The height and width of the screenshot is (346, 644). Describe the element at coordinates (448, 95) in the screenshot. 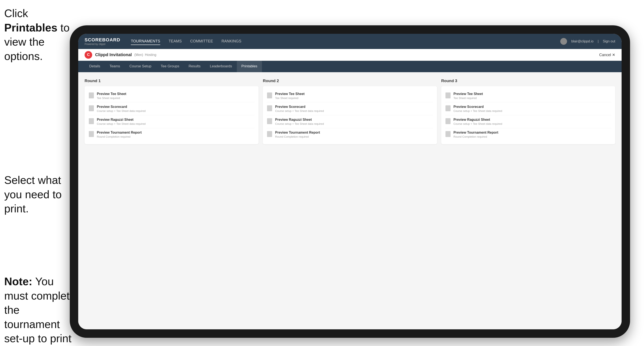

I see `r3-tee-sheet-icon` at that location.